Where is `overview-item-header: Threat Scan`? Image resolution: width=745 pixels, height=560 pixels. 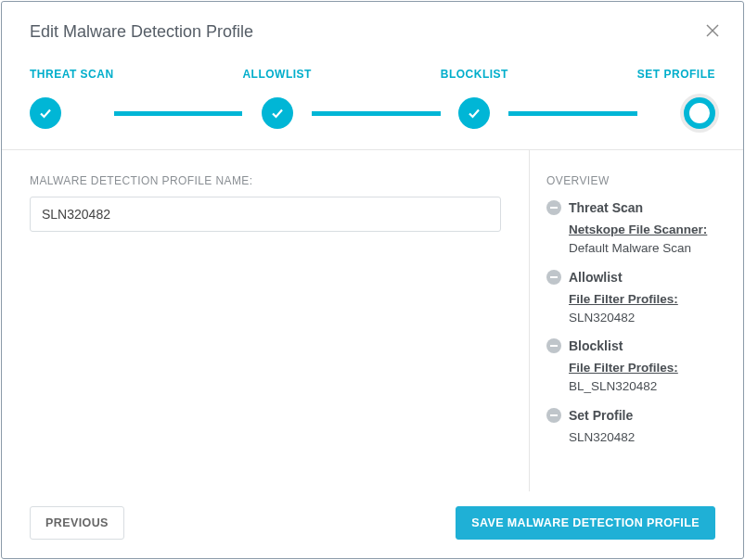 overview-item-header: Threat Scan is located at coordinates (636, 208).